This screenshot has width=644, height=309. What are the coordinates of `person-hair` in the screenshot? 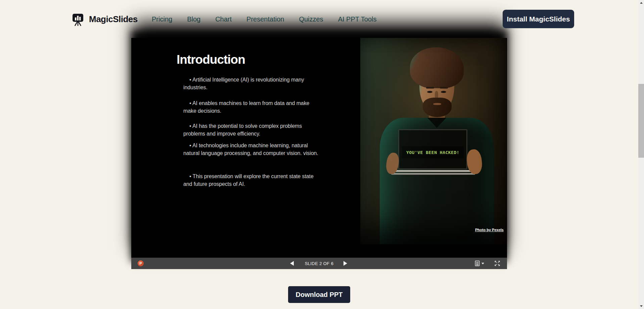 It's located at (437, 68).